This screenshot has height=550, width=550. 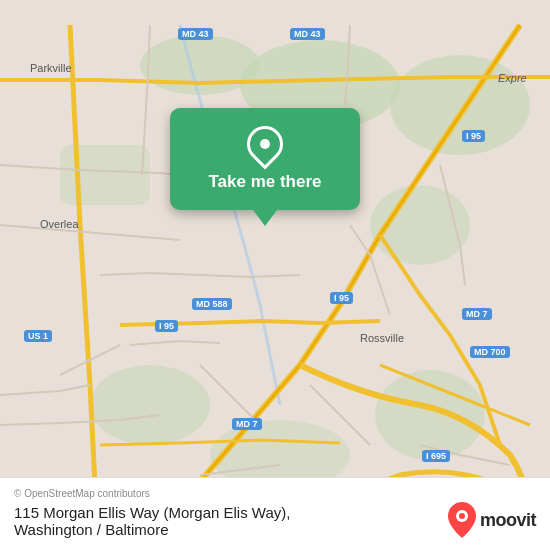 What do you see at coordinates (60, 224) in the screenshot?
I see `map-label-overlea: Overlea` at bounding box center [60, 224].